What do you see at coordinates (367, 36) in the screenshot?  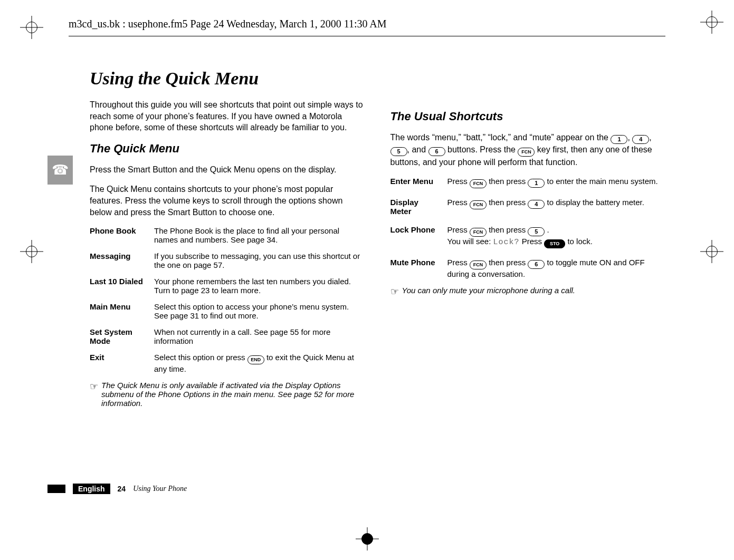 I see `header-rule` at bounding box center [367, 36].